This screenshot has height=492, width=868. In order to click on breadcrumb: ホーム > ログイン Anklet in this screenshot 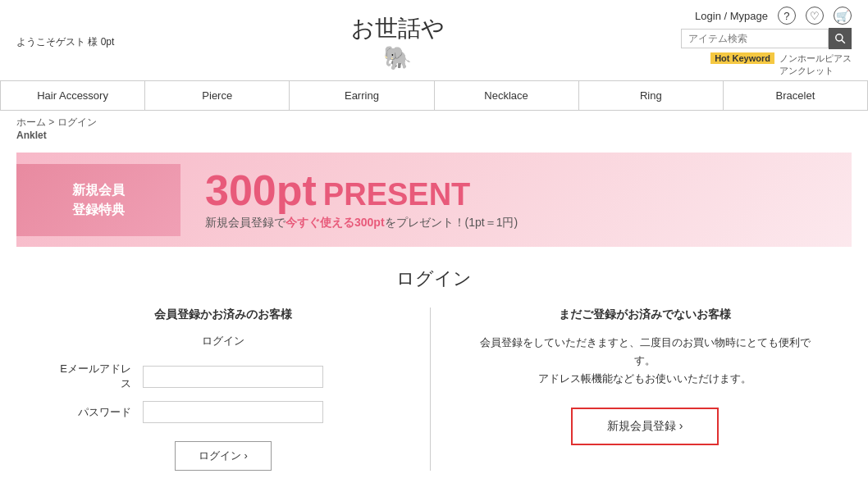, I will do `click(434, 128)`.